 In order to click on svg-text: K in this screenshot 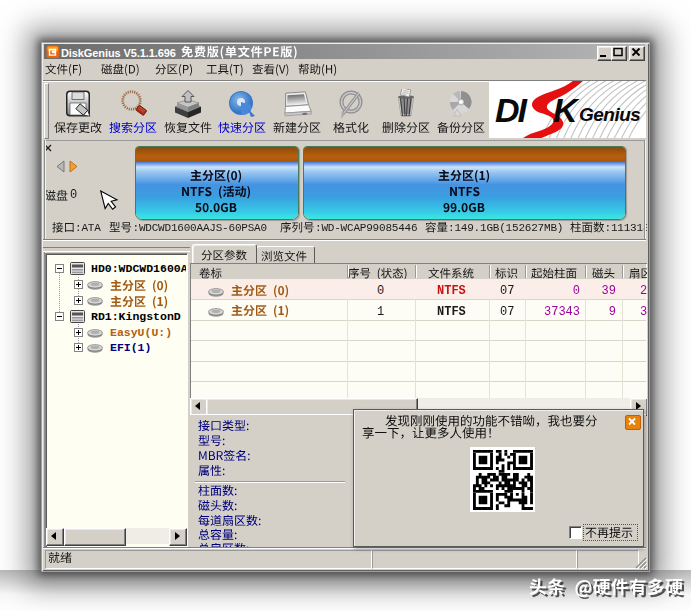, I will do `click(566, 110)`.